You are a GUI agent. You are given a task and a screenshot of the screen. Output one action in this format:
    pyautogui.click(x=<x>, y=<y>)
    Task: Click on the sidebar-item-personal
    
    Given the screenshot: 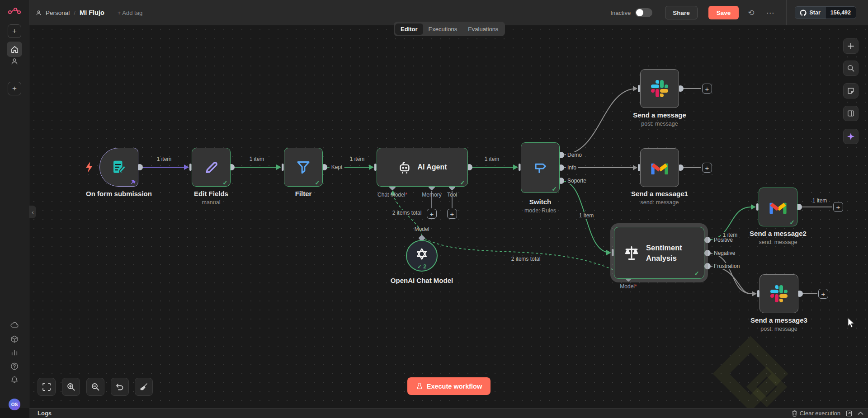 What is the action you would take?
    pyautogui.click(x=14, y=61)
    